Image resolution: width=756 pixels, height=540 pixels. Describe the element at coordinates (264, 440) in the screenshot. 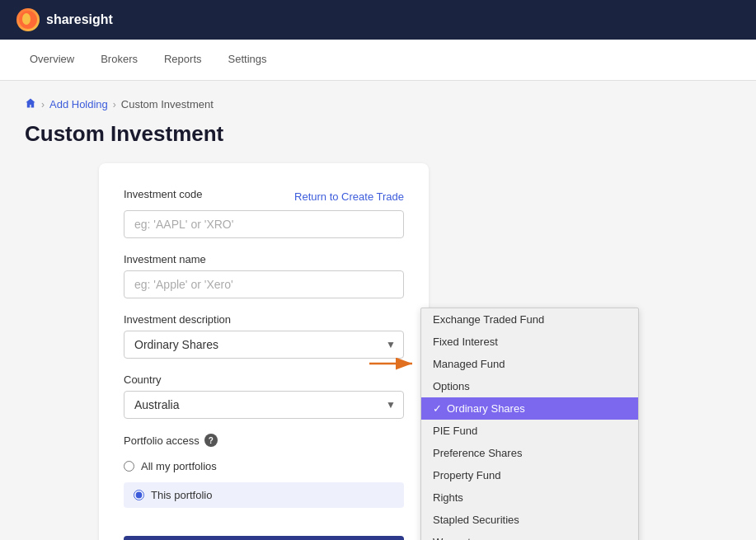

I see `portfolio-access-header: Portfolio access ?` at that location.